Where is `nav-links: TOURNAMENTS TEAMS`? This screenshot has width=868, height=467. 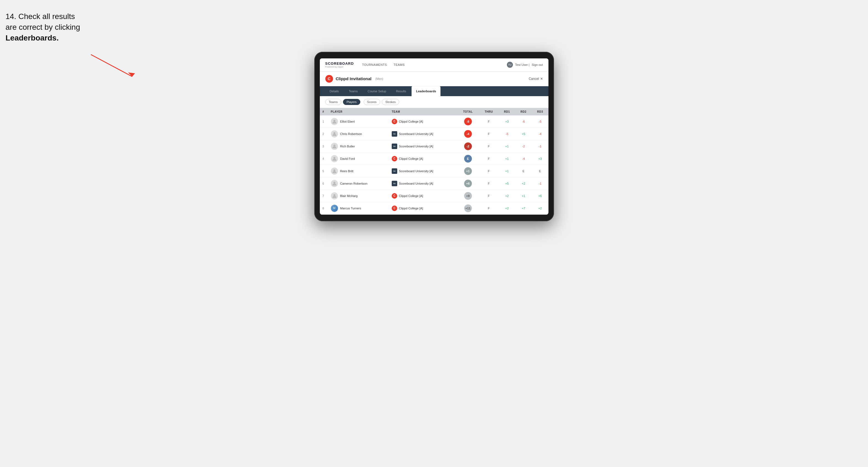
nav-links: TOURNAMENTS TEAMS is located at coordinates (434, 65).